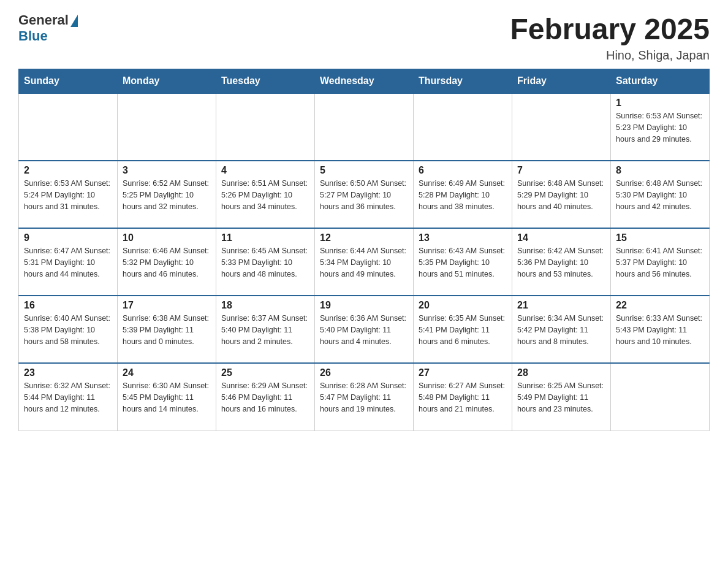 The width and height of the screenshot is (728, 563). What do you see at coordinates (561, 397) in the screenshot?
I see `day-info: Sunrise: 6:25 AM Sunset: 5:49 PM Dayligh…` at bounding box center [561, 397].